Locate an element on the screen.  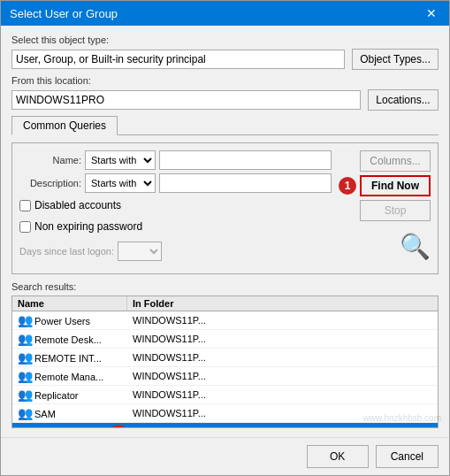
title-bar: Select User or Group ✕ is located at coordinates (225, 13).